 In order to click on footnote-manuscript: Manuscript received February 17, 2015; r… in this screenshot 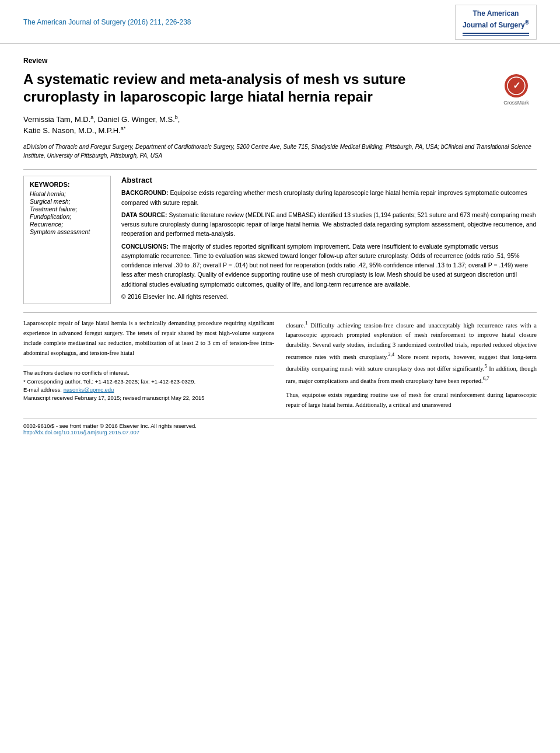, I will do `click(149, 398)`.